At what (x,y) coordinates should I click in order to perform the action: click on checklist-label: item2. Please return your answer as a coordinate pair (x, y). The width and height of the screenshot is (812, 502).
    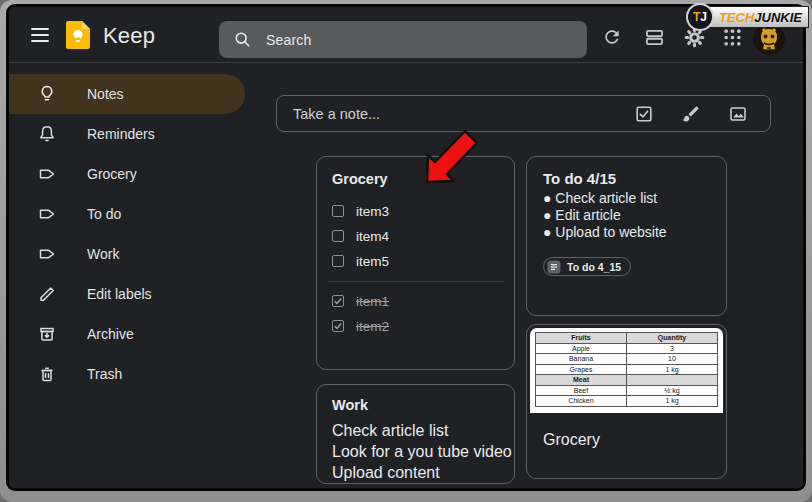
    Looking at the image, I should click on (372, 326).